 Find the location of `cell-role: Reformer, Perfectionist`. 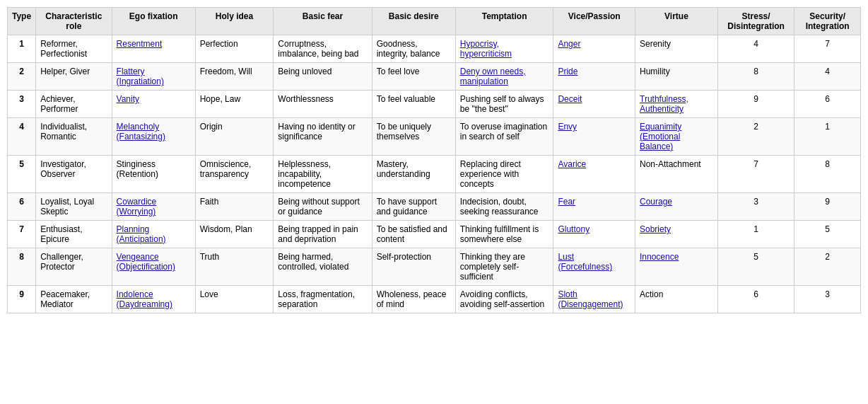

cell-role: Reformer, Perfectionist is located at coordinates (74, 50).